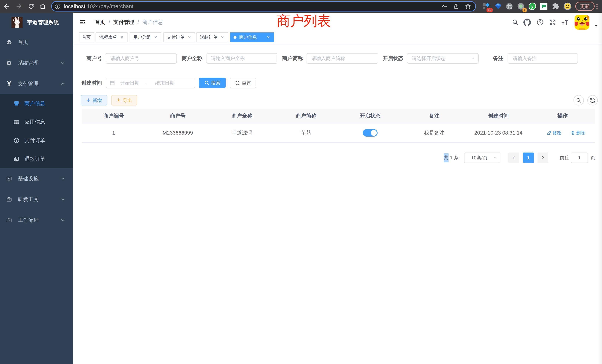 This screenshot has height=364, width=602. I want to click on browser-menu-button, so click(597, 6).